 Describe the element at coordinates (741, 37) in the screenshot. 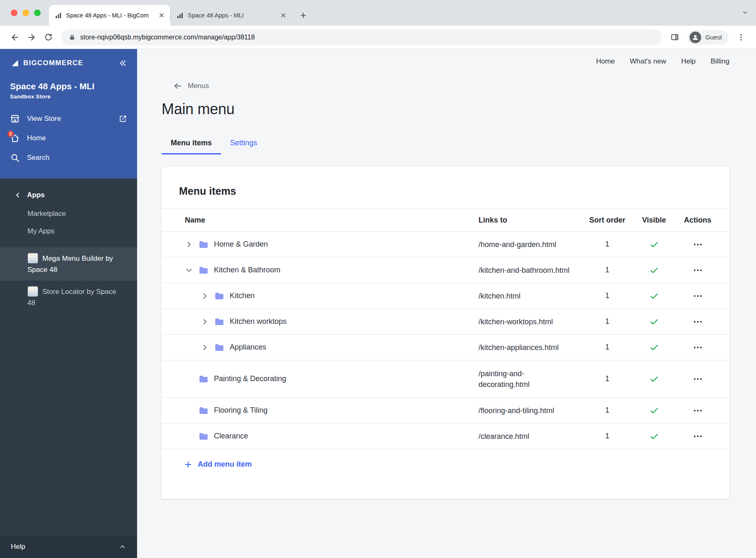

I see `browser-menu-icon` at that location.